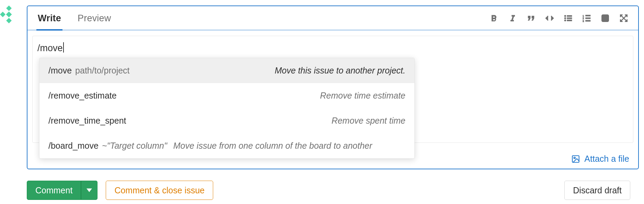  Describe the element at coordinates (369, 121) in the screenshot. I see `autocomplete-description: Remove spent time` at that location.